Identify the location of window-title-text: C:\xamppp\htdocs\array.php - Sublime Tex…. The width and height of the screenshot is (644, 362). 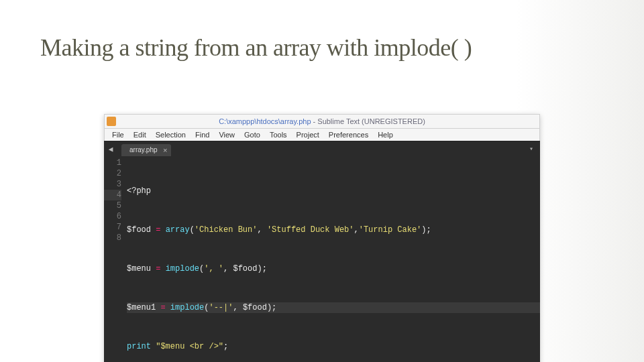
(322, 121).